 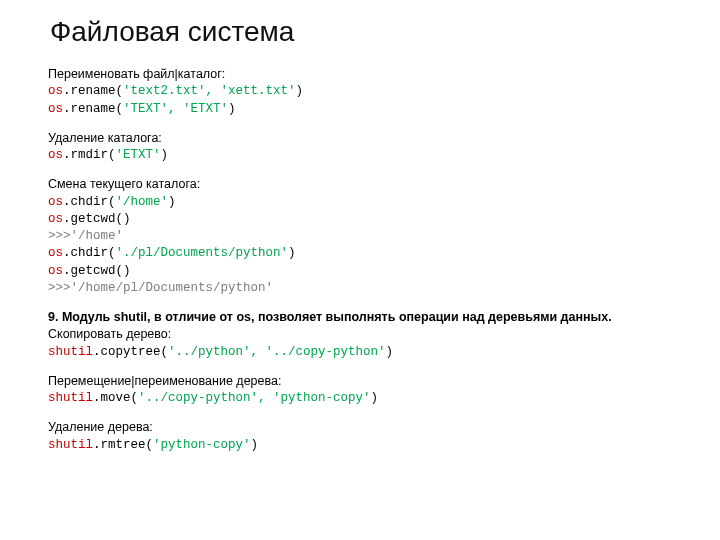 I want to click on code-output: >>>'/home', so click(x=360, y=236).